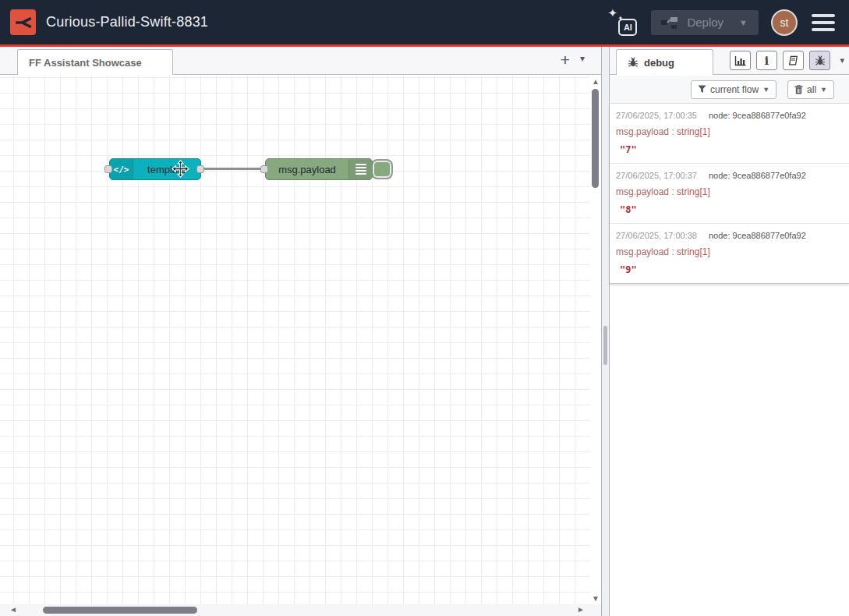 This screenshot has width=849, height=616. I want to click on dashboard-tool-button, so click(741, 61).